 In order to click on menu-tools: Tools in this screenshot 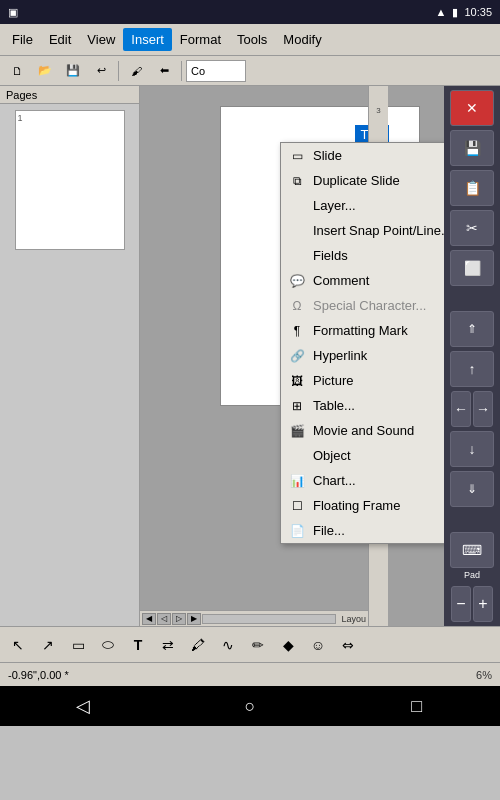, I will do `click(252, 40)`.